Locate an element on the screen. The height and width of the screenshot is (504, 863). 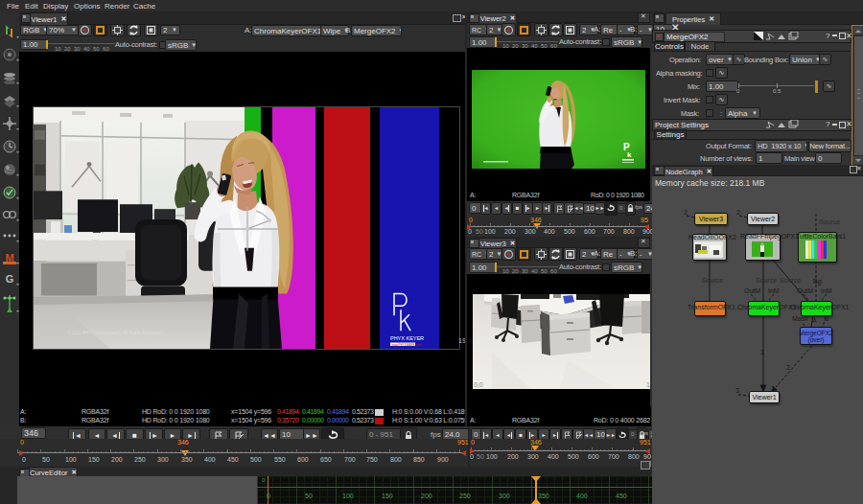
svg-text: www.PHYXWARE.com is located at coordinates (407, 345).